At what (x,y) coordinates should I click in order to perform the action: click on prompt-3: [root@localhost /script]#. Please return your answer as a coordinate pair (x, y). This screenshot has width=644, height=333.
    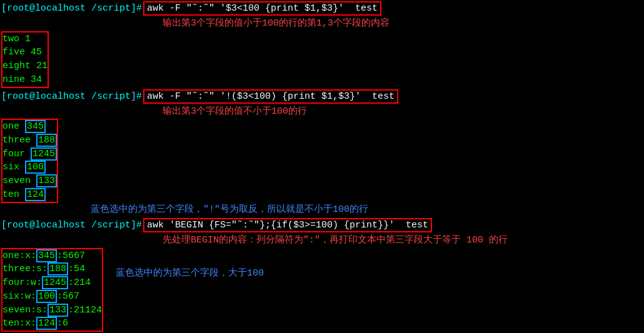
    Looking at the image, I should click on (71, 225).